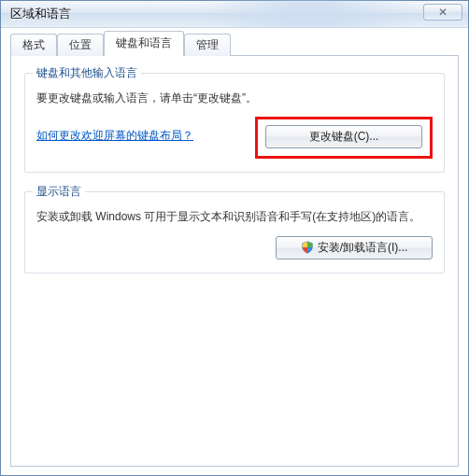 The width and height of the screenshot is (469, 476). What do you see at coordinates (87, 73) in the screenshot?
I see `group-keyboard-legend: 键盘和其他输入语言` at bounding box center [87, 73].